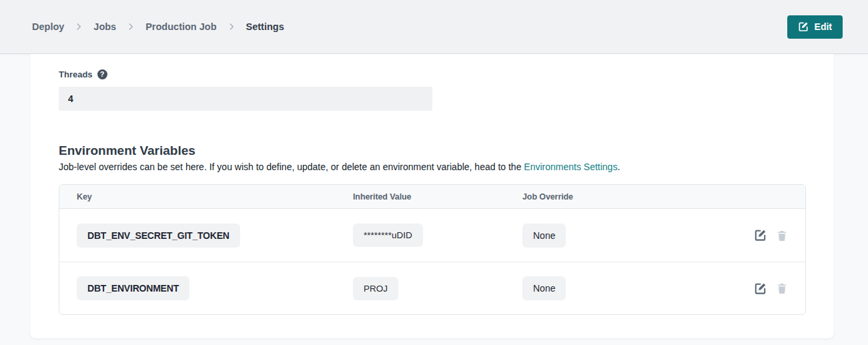  I want to click on section-title: Environment Variables, so click(432, 151).